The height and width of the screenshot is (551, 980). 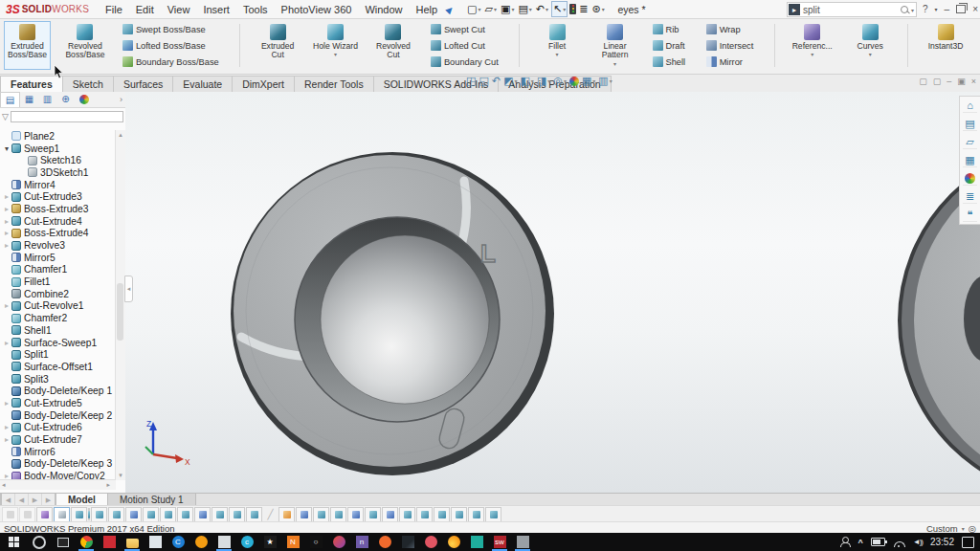 I want to click on tree-item: Boss-Extrude4, so click(x=57, y=233).